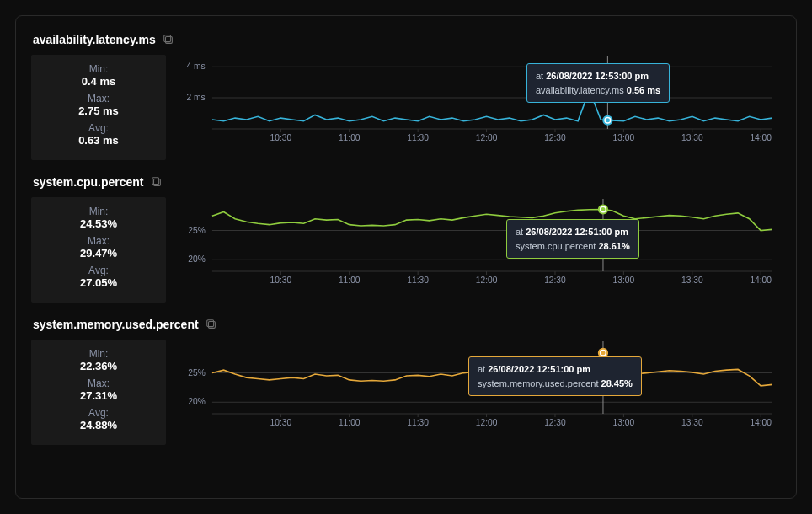 This screenshot has height=514, width=812. I want to click on stat-min-value: 24.53%, so click(99, 224).